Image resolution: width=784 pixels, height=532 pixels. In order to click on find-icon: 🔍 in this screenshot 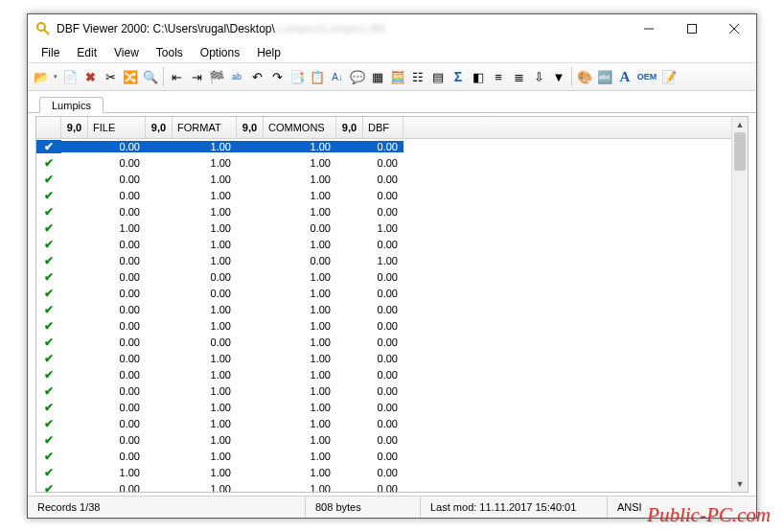, I will do `click(150, 77)`.